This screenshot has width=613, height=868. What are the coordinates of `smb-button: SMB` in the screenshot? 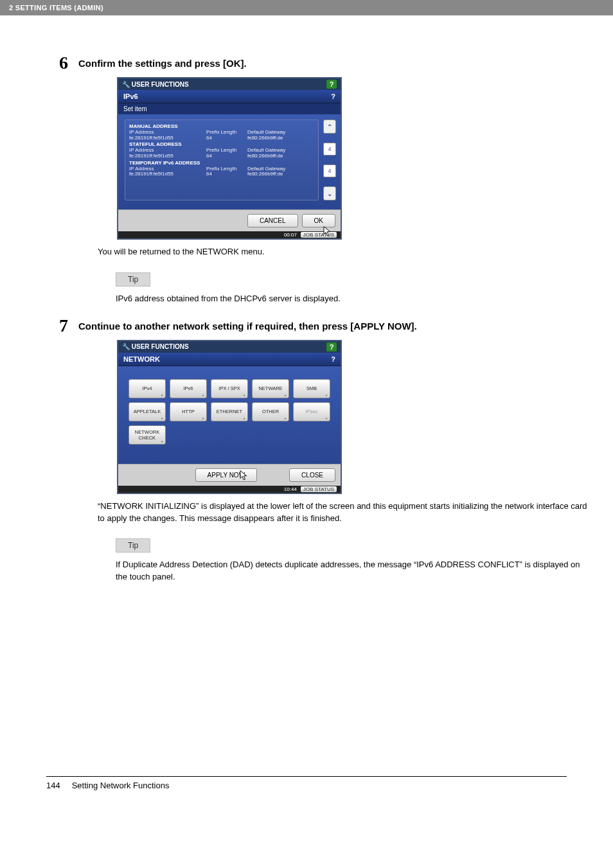 It's located at (312, 389).